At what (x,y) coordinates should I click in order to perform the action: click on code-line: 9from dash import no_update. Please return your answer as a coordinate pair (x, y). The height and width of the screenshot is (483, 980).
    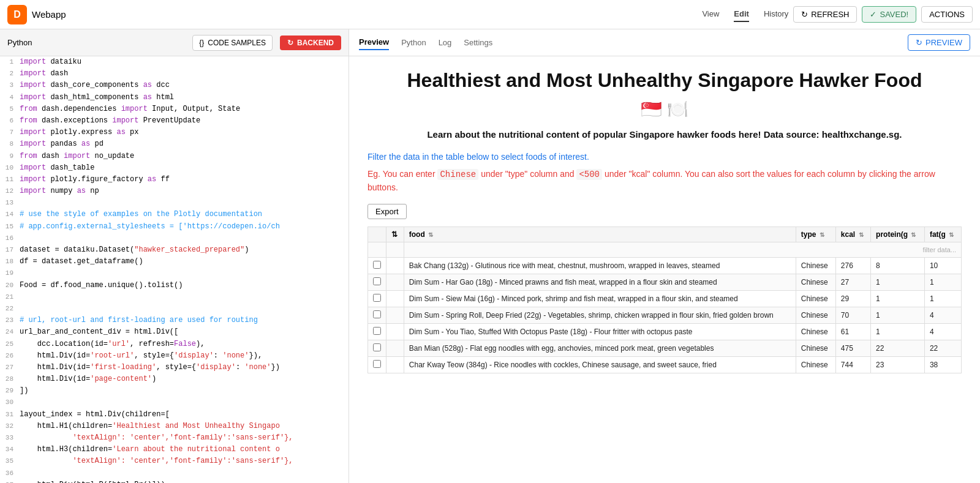
    Looking at the image, I should click on (174, 157).